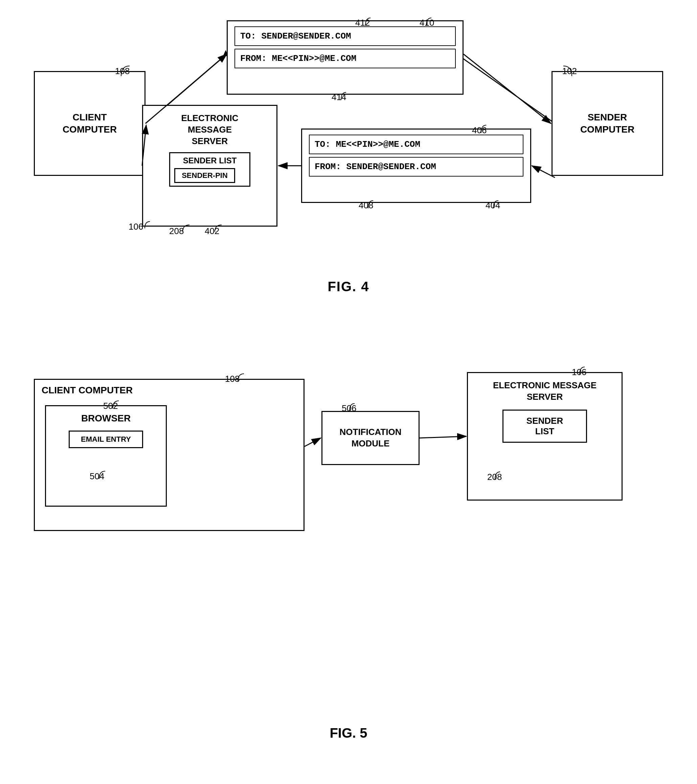 The width and height of the screenshot is (697, 784). Describe the element at coordinates (345, 58) in the screenshot. I see `envelope-410: TO: SENDER@SENDER.COM FROM: ME<<PIN>>@ME…` at that location.